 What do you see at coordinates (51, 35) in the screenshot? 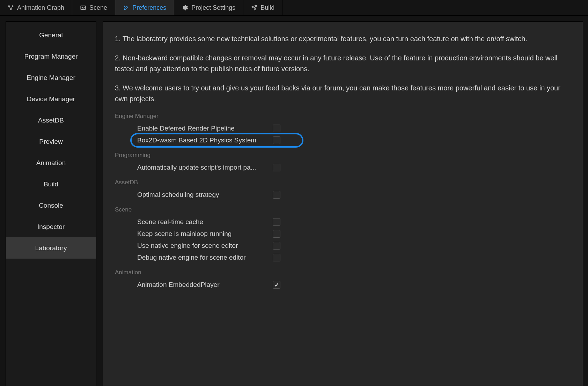
I see `sidebar-item-label: General` at bounding box center [51, 35].